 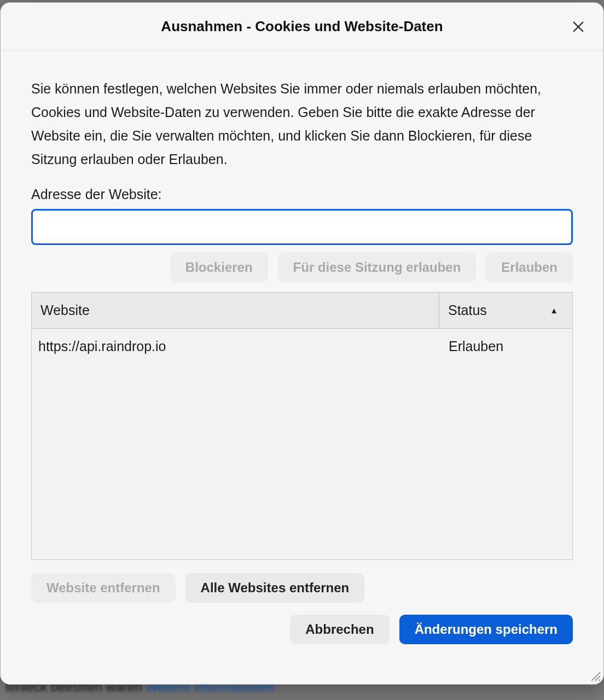 What do you see at coordinates (506, 347) in the screenshot?
I see `cell-status: Erlauben` at bounding box center [506, 347].